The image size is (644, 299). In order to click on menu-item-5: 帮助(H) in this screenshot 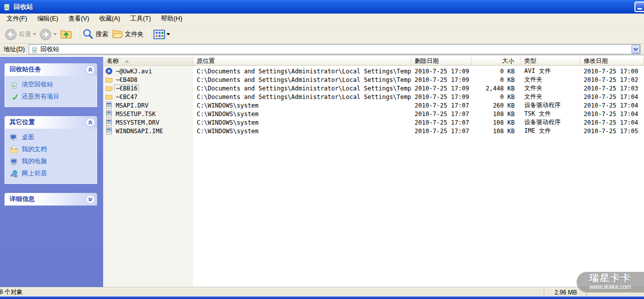, I will do `click(172, 19)`.